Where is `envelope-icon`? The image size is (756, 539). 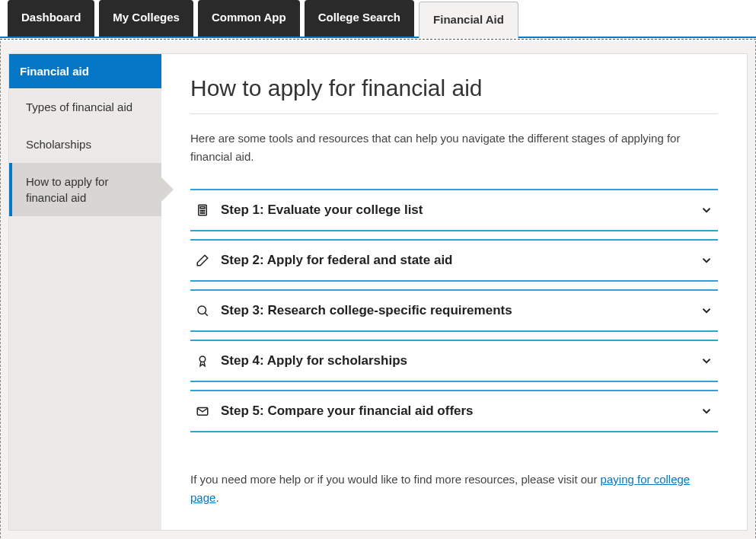 envelope-icon is located at coordinates (203, 411).